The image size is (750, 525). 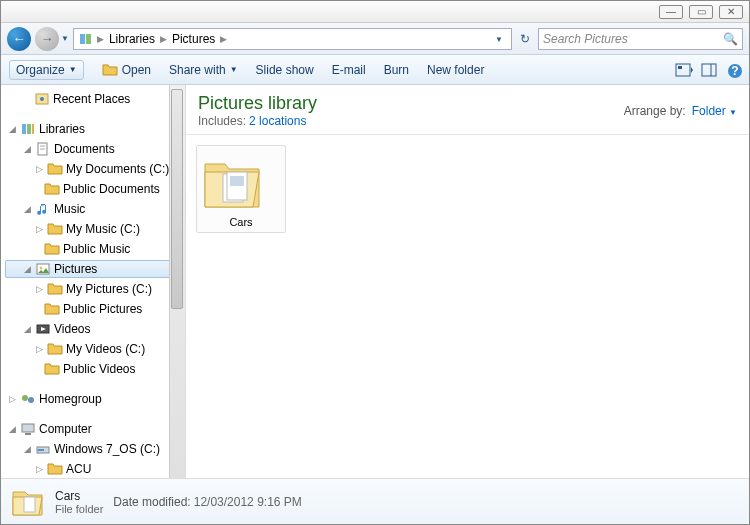 What do you see at coordinates (46, 70) in the screenshot?
I see `organize-button: Organize ▼` at bounding box center [46, 70].